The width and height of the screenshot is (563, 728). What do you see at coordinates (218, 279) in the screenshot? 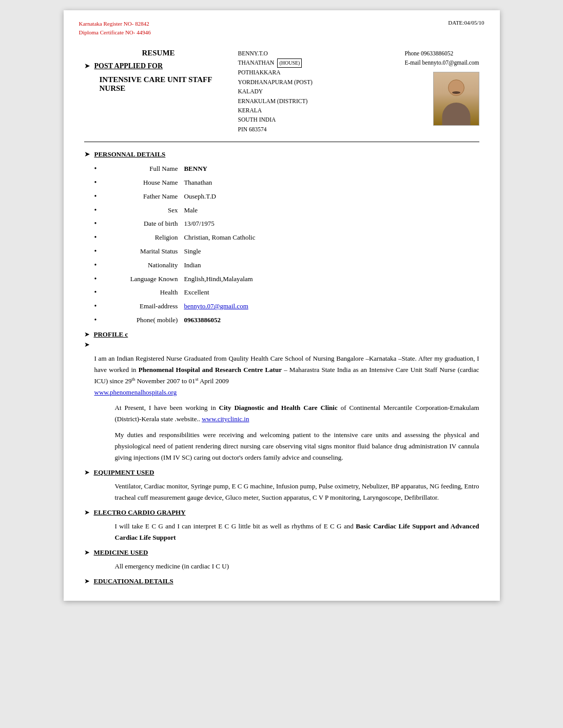
I see `detail-value: English,Hindi,Malayalam` at bounding box center [218, 279].